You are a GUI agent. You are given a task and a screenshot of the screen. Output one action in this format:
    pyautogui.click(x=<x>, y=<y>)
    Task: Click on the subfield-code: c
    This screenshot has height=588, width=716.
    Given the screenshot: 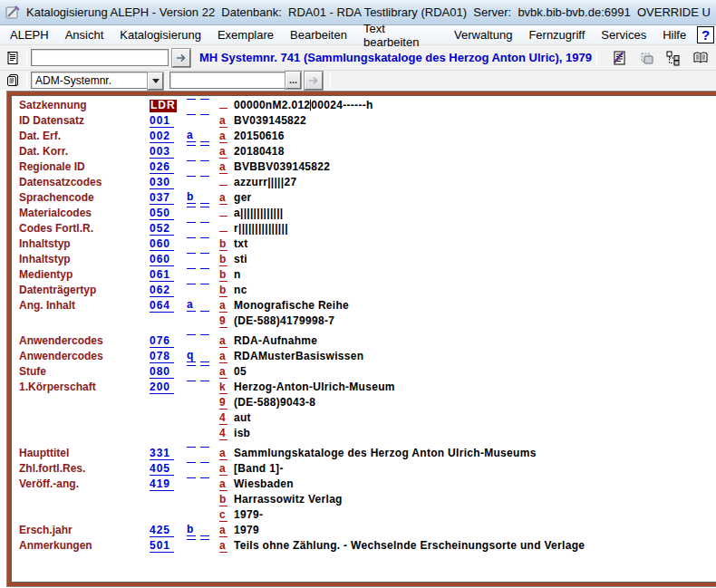 What is the action you would take?
    pyautogui.click(x=223, y=516)
    